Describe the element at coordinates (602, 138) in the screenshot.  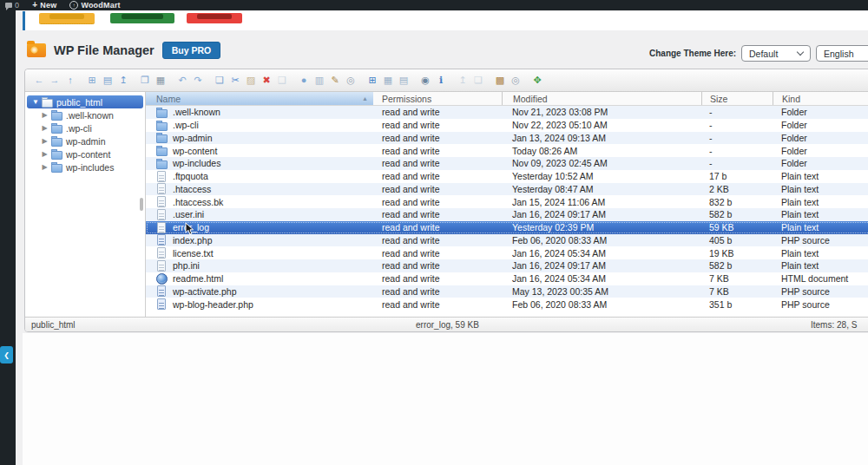
I see `cell-modified: Jan 13, 2024 09:13 AM` at that location.